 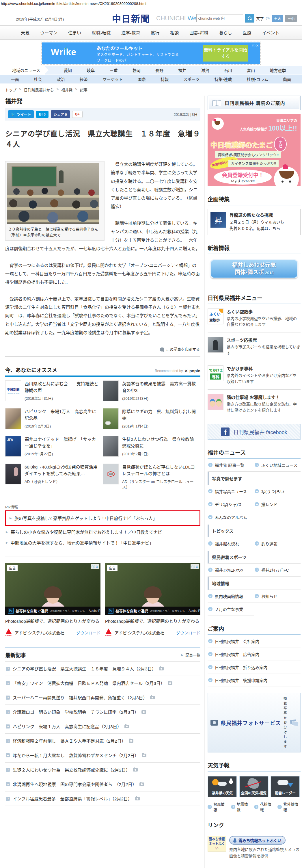 What do you see at coordinates (277, 570) in the screenshot?
I see `sidebar-link: ➔福井ﾕﾅｲﾃｯﾄﾞFC` at bounding box center [277, 570].